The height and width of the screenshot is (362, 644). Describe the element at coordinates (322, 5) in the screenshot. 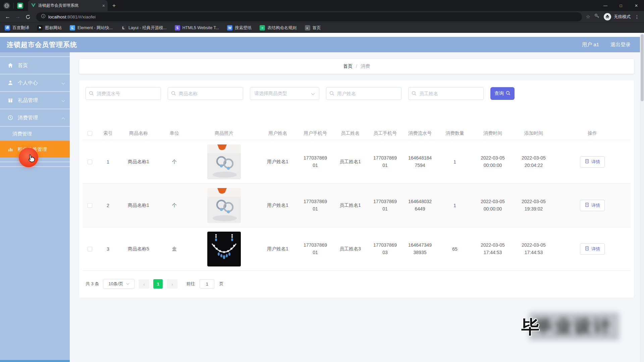

I see `browser-tab-strip: 连锁超市会员管理系统 × + — □ ✕` at that location.